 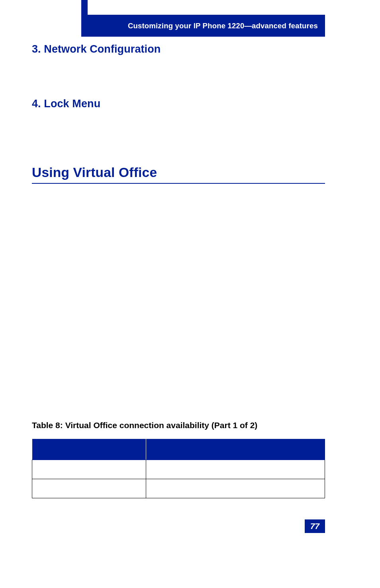 What do you see at coordinates (178, 49) in the screenshot?
I see `heading-network-configuration: 3. Network Configuration` at bounding box center [178, 49].